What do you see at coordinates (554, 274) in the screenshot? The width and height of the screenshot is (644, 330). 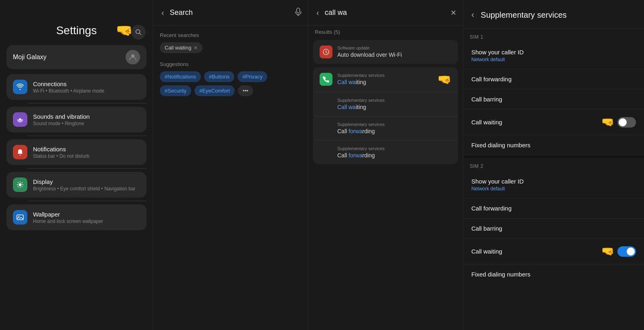 I see `supp-item-fixed-dial-2: Fixed dialing numbers` at bounding box center [554, 274].